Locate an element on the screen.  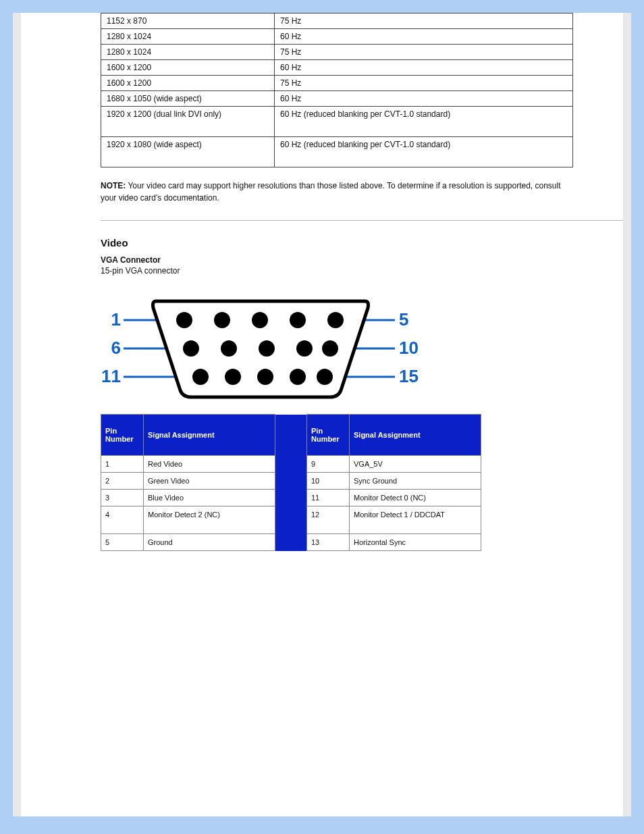
th-sig-right: Signal Assignment is located at coordinates (416, 435).